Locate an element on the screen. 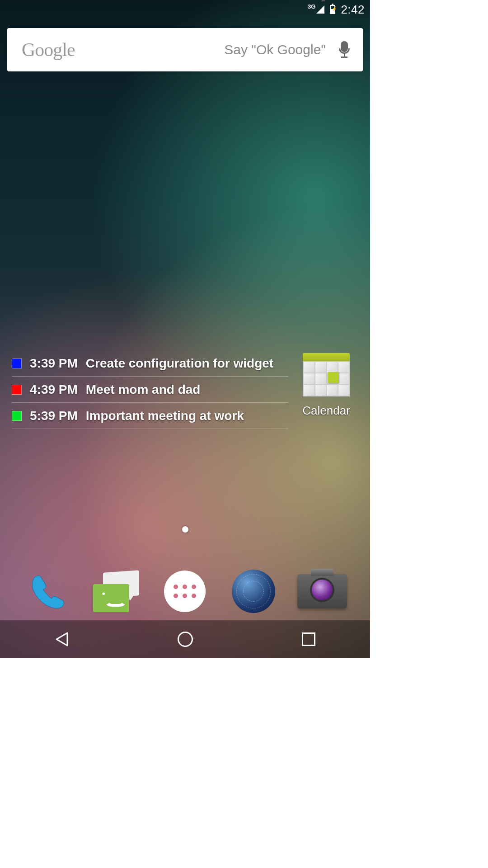 This screenshot has width=488, height=868. recent-icon is located at coordinates (309, 639).